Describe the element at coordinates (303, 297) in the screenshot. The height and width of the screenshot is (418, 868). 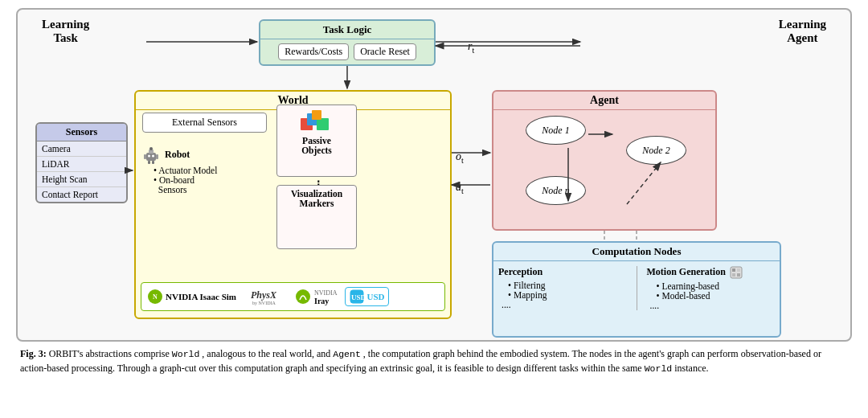
I see `iray-icon` at that location.